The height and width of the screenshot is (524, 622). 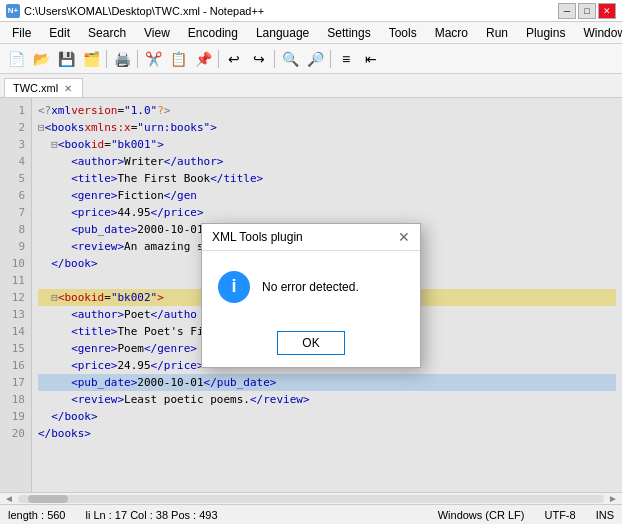 What do you see at coordinates (13, 11) in the screenshot?
I see `app-icon: N+` at bounding box center [13, 11].